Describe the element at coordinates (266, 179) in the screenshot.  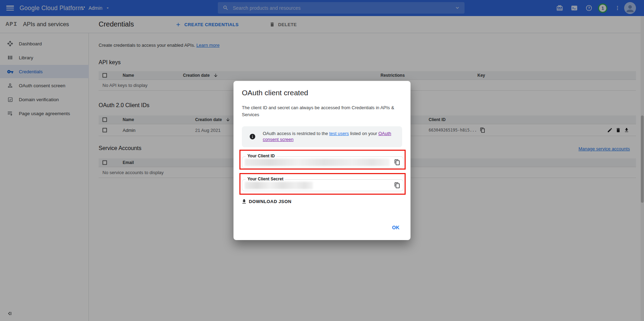
I see `client-secret-label: Your Client Secret` at that location.